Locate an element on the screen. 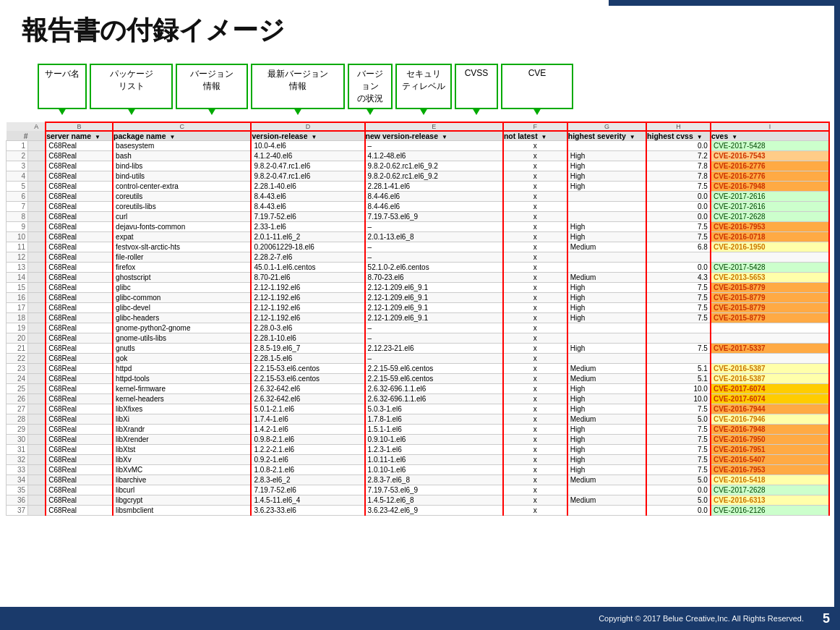  cell-rownum: 34 is located at coordinates (17, 480).